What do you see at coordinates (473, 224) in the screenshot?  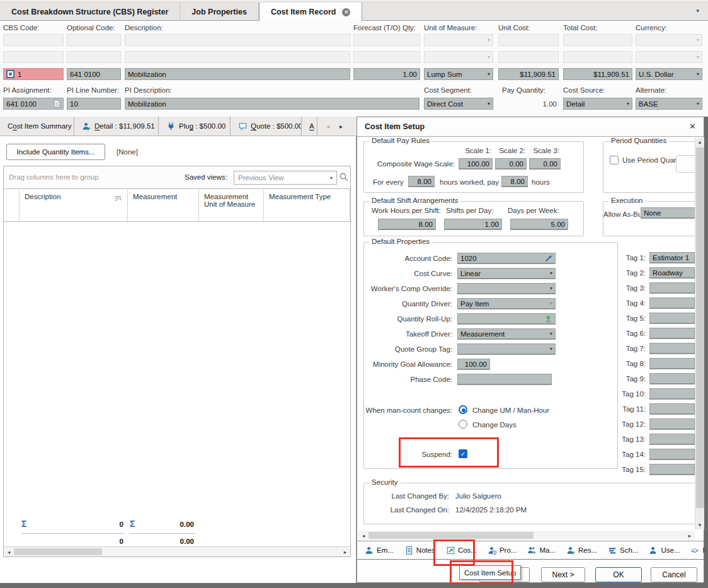 I see `shifts-per-day-field: 1.00` at bounding box center [473, 224].